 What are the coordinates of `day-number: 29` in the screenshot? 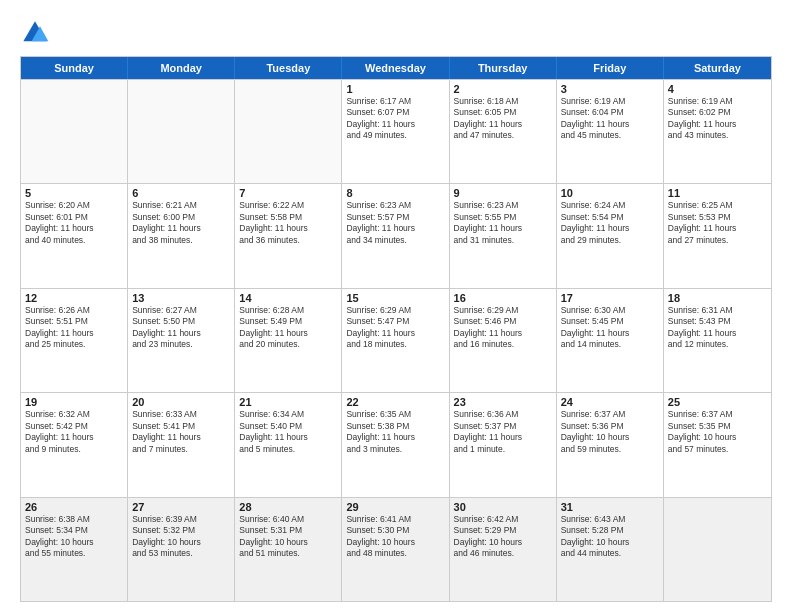 It's located at (395, 507).